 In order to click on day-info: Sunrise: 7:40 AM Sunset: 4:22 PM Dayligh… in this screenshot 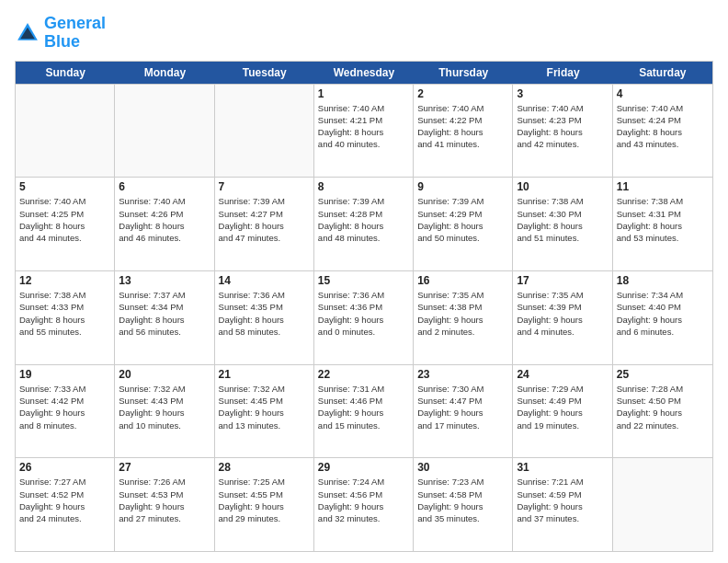, I will do `click(463, 127)`.